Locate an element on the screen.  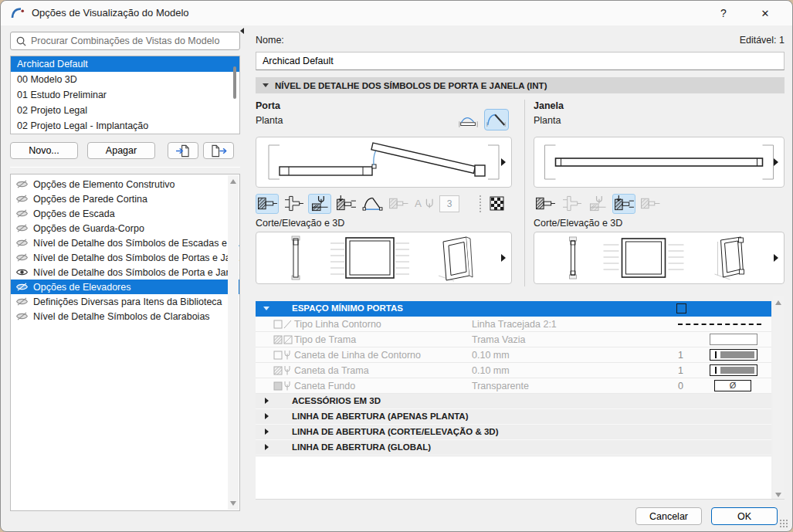
search-icon is located at coordinates (22, 42).